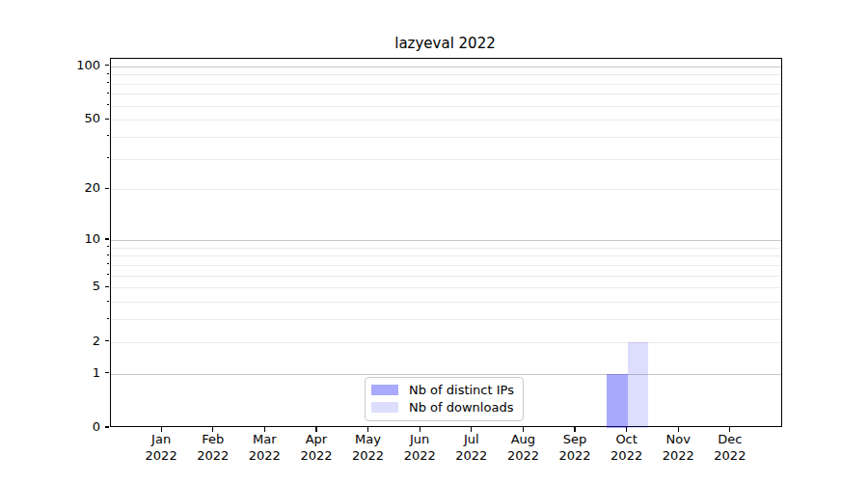 The image size is (868, 482). What do you see at coordinates (65, 341) in the screenshot?
I see `y-tick-label: 2` at bounding box center [65, 341].